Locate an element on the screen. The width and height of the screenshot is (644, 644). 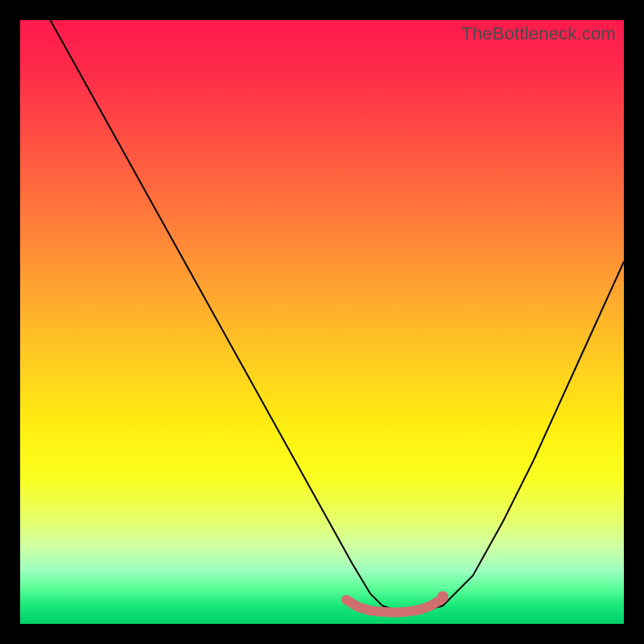
optimal-dot is located at coordinates (443, 597).